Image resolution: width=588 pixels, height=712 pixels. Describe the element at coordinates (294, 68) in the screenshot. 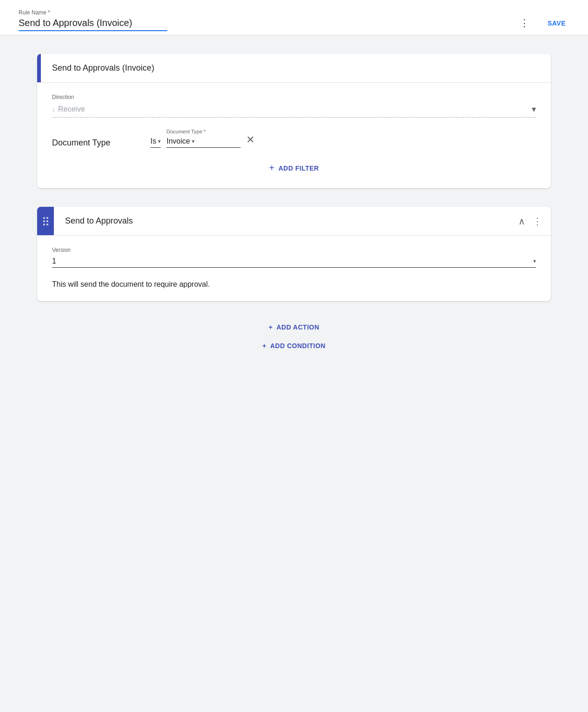

I see `filter-card-header: Send to Approvals (Invoice)` at that location.